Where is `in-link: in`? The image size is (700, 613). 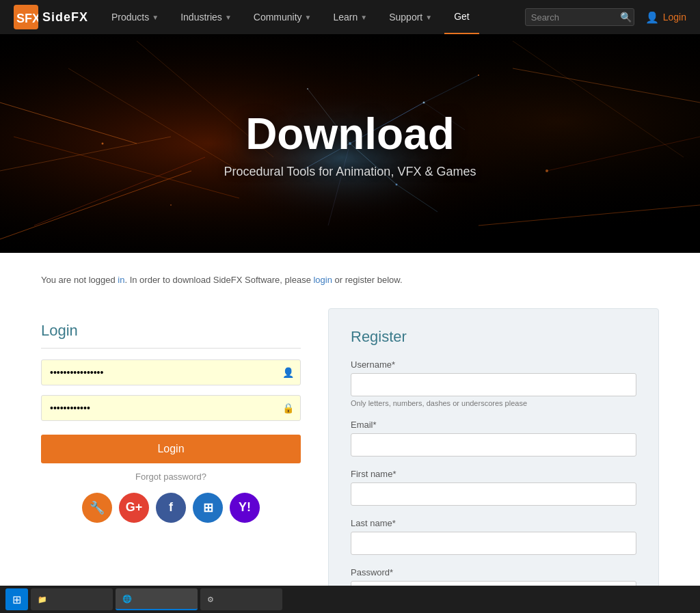
in-link: in is located at coordinates (121, 280).